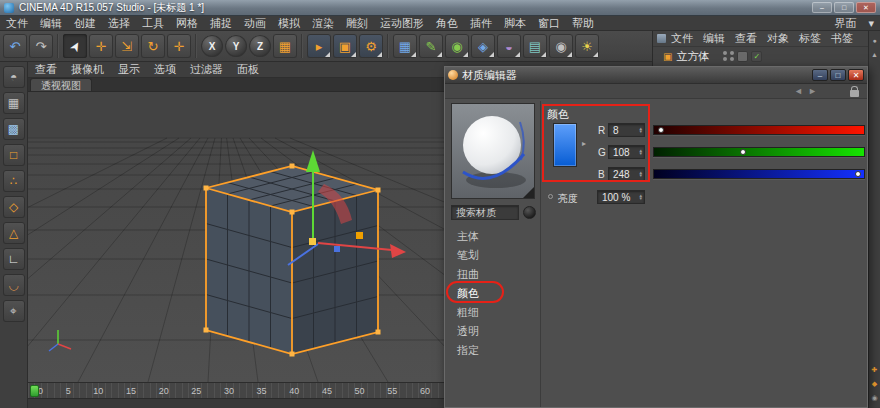  What do you see at coordinates (746, 38) in the screenshot?
I see `om-menu-view: 查看` at bounding box center [746, 38].